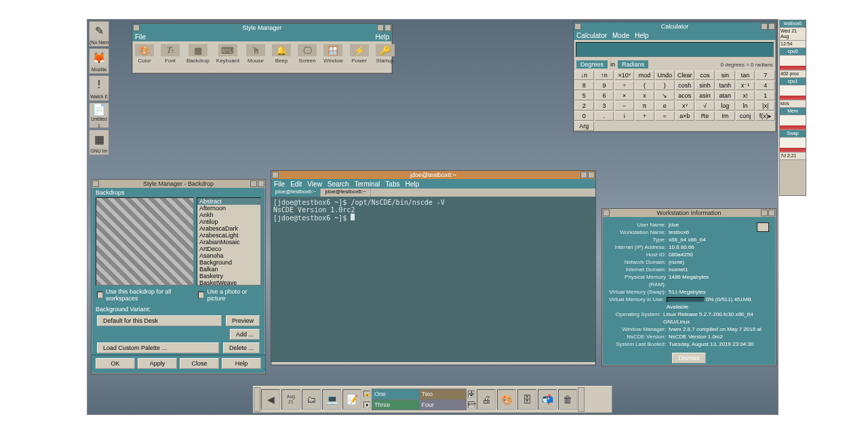 The image size is (868, 434). What do you see at coordinates (241, 348) in the screenshot?
I see `delete-button: Delete ...` at bounding box center [241, 348].